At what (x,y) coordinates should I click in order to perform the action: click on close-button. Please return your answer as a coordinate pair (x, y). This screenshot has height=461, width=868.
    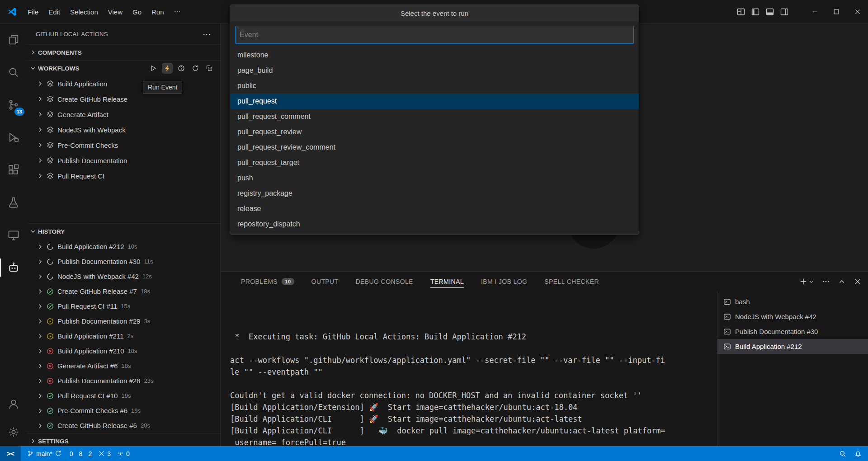
    Looking at the image, I should click on (857, 12).